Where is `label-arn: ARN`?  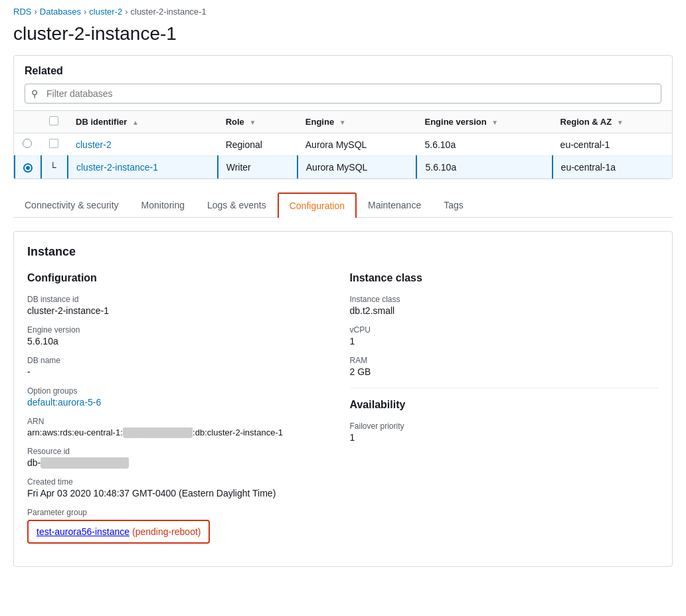
label-arn: ARN is located at coordinates (182, 422).